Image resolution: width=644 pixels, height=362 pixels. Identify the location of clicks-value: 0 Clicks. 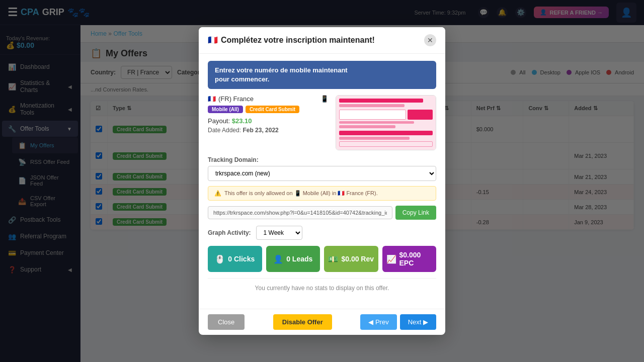
(242, 259).